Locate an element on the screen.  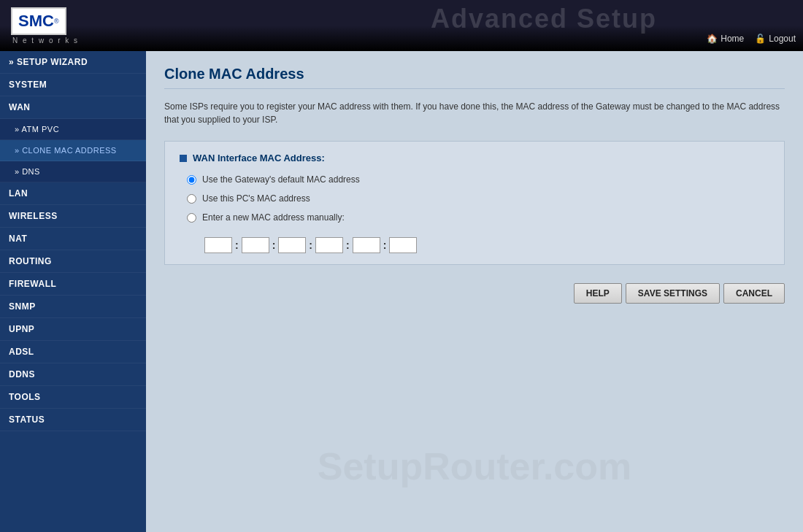
radio-default-mac is located at coordinates (191, 180).